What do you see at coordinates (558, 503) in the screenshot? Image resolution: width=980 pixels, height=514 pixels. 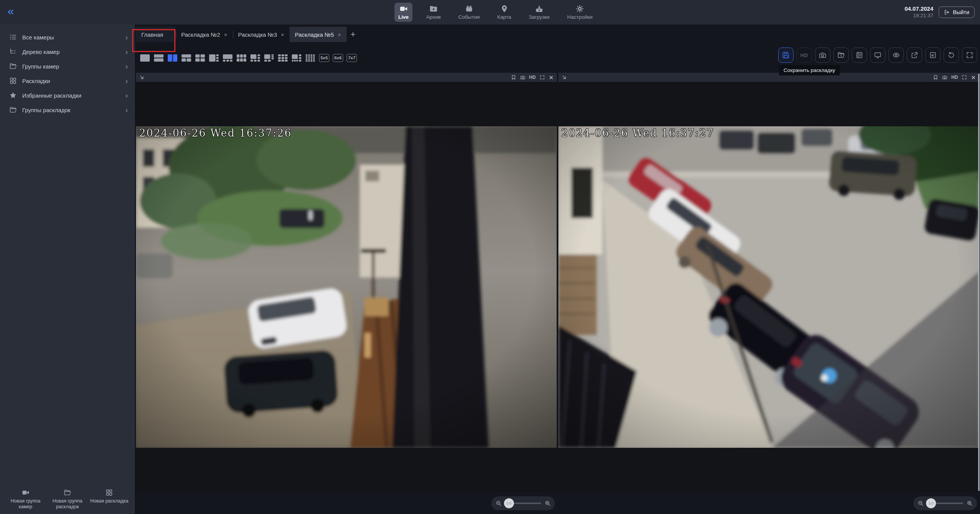 I see `bottom-row: 1.0 1.0` at bounding box center [558, 503].